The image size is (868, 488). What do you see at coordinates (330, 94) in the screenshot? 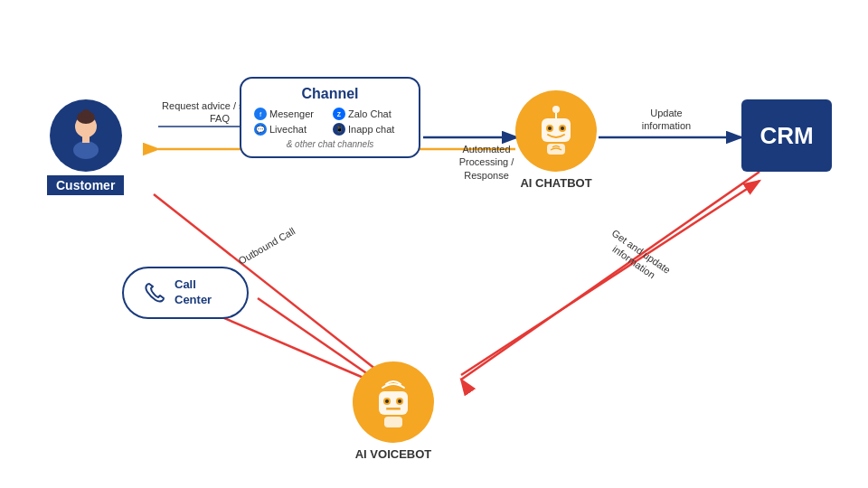
I see `channel-title: Channel` at bounding box center [330, 94].